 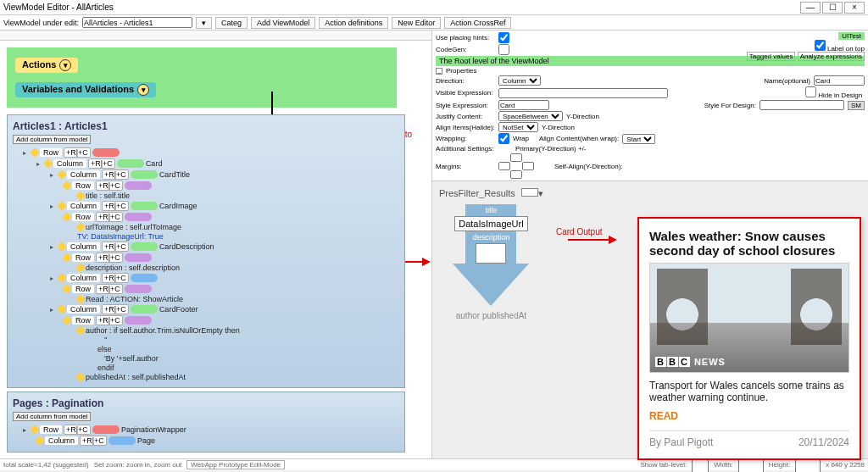 What do you see at coordinates (206, 309) in the screenshot?
I see `tree-col-cardfooter: ▸Column+R|+CCardFooter` at bounding box center [206, 309].